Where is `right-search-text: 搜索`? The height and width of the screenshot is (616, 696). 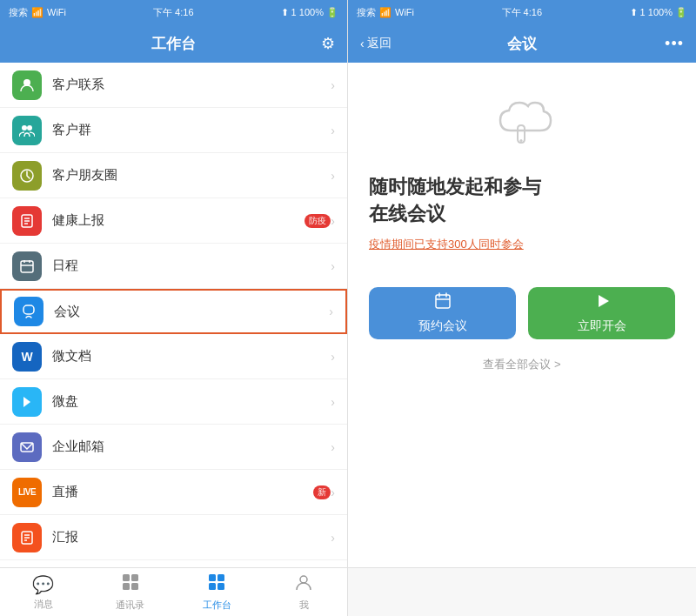 right-search-text: 搜索 is located at coordinates (366, 12).